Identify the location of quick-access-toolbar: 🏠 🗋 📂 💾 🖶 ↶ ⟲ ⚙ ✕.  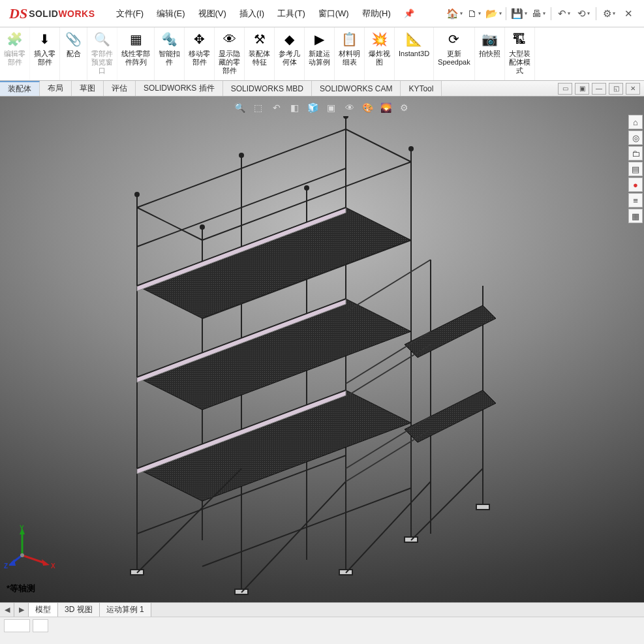
(544, 13).